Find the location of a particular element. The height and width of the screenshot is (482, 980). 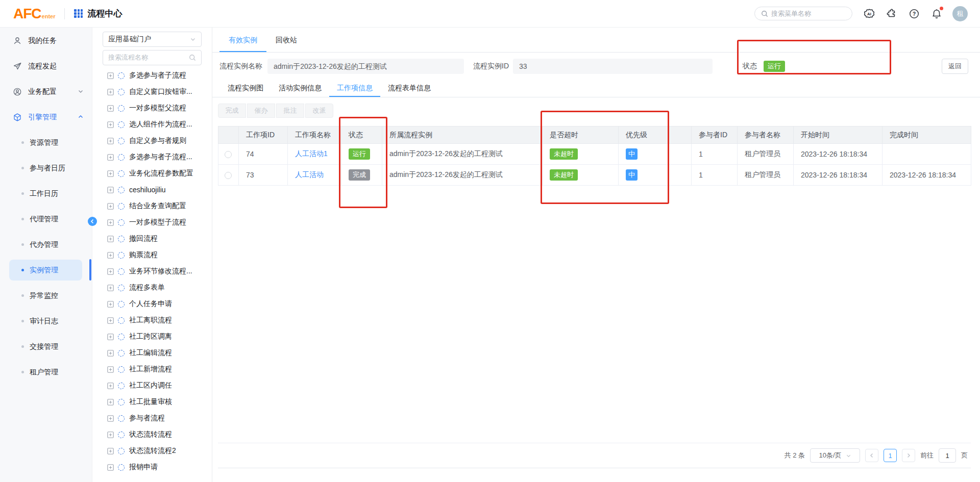

sidebar-scrollbar-thumb is located at coordinates (90, 270).